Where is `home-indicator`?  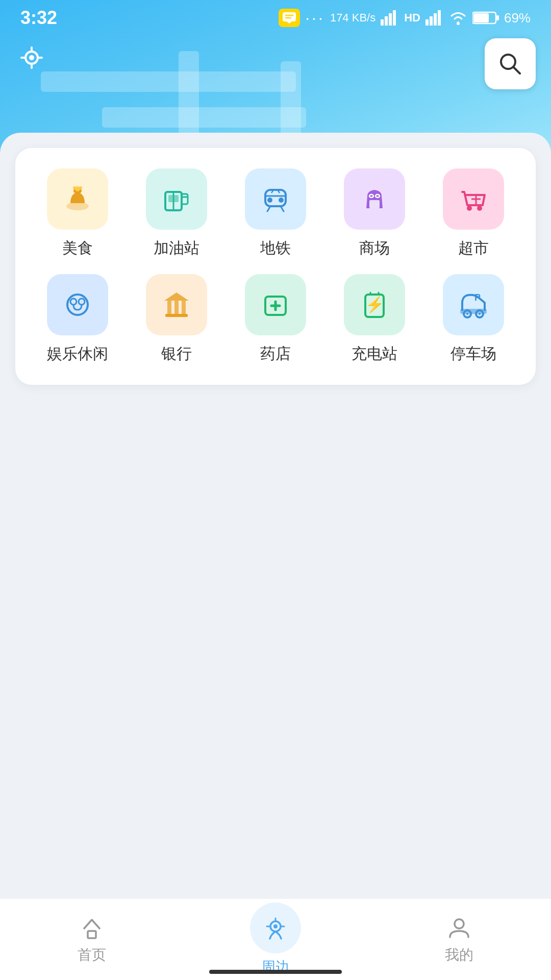
home-indicator is located at coordinates (276, 972).